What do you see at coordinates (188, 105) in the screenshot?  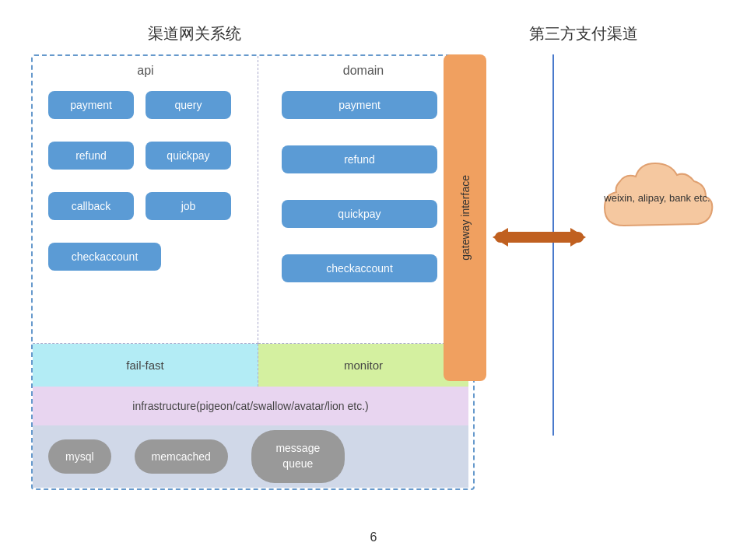 I see `api-query-button: query` at bounding box center [188, 105].